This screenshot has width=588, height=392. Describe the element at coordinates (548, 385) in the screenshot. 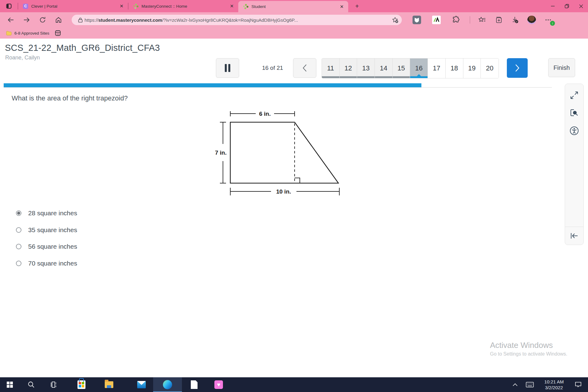

I see `system-tray: 10:21 AM 3/2/2022` at that location.